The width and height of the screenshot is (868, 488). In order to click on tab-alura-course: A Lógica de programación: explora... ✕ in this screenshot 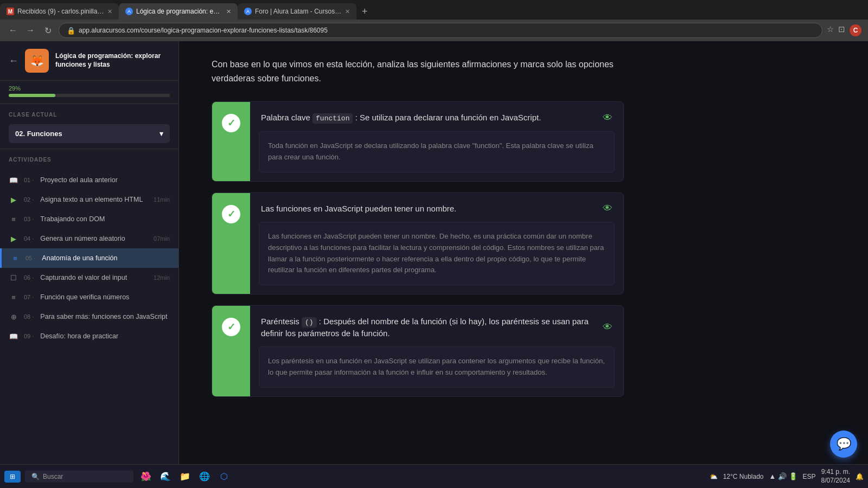, I will do `click(178, 11)`.